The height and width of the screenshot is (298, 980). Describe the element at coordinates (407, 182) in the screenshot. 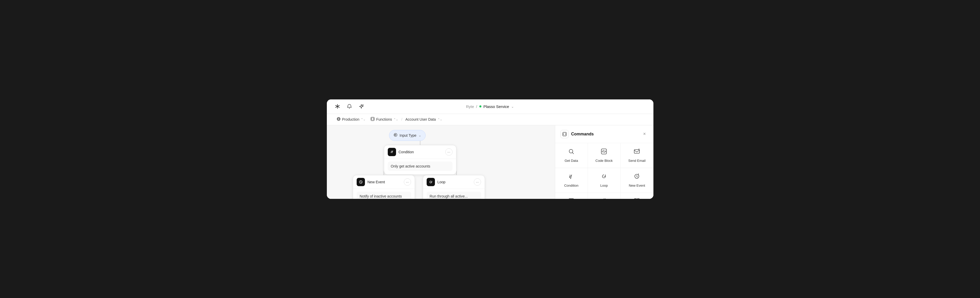

I see `new-event-menu-button: ···` at that location.